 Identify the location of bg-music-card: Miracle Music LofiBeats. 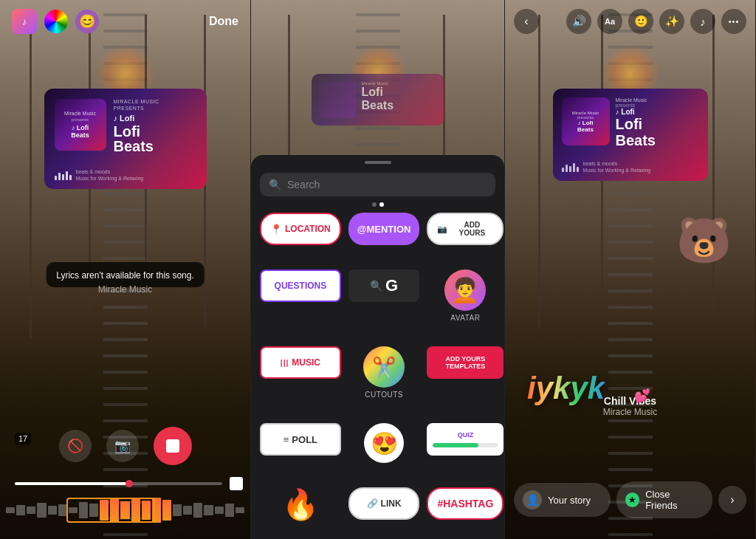
(378, 100).